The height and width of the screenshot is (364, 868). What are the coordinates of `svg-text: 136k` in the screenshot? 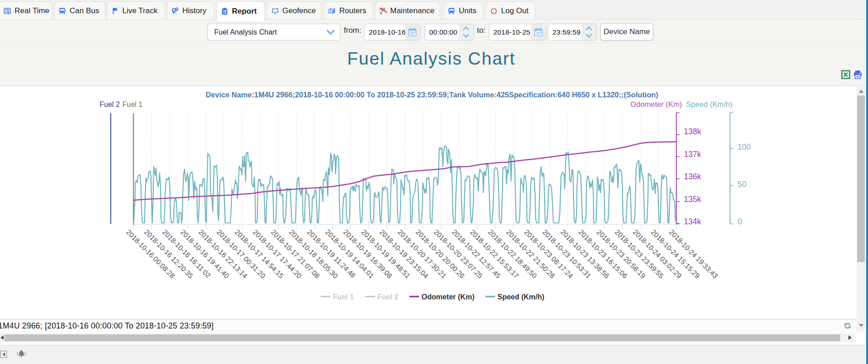 It's located at (692, 177).